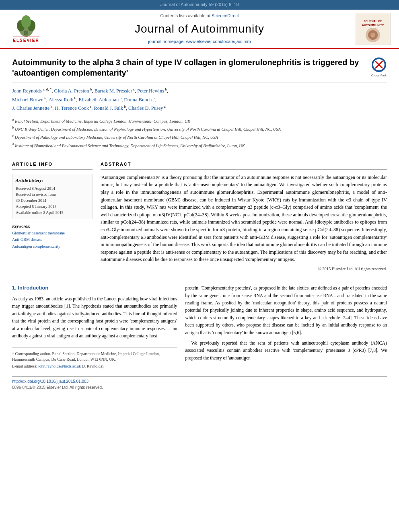 The width and height of the screenshot is (399, 532). What do you see at coordinates (52, 207) in the screenshot?
I see `accepted-date: Accepted 5 January 2015` at bounding box center [52, 207].